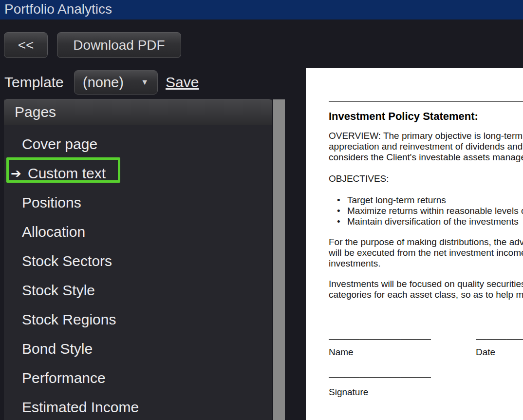 Image resolution: width=523 pixels, height=420 pixels. Describe the element at coordinates (426, 242) in the screenshot. I see `distributions-line: For the purpose of making distributions,…` at that location.